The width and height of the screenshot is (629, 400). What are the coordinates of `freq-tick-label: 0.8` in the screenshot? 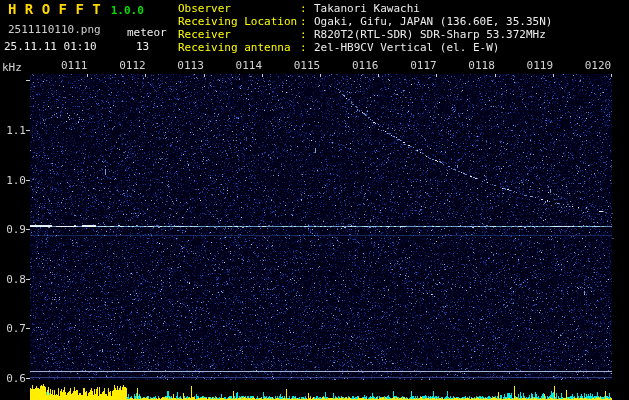 It's located at (13, 280).